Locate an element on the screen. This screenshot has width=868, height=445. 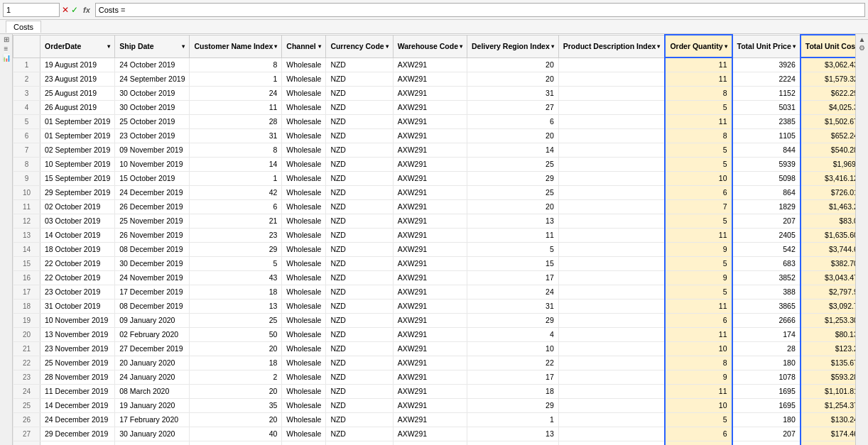
table-cell: 19 January 2020 is located at coordinates (152, 405).